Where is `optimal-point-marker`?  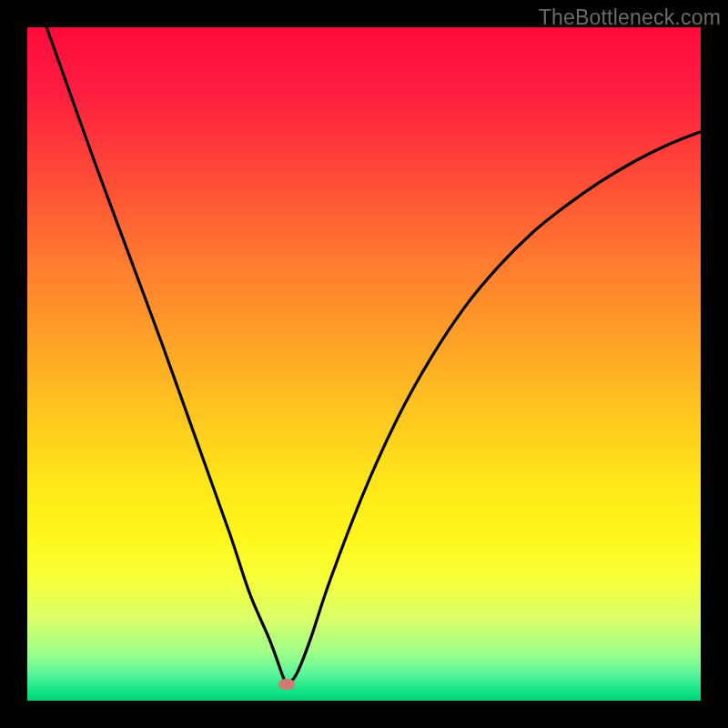
optimal-point-marker is located at coordinates (287, 684).